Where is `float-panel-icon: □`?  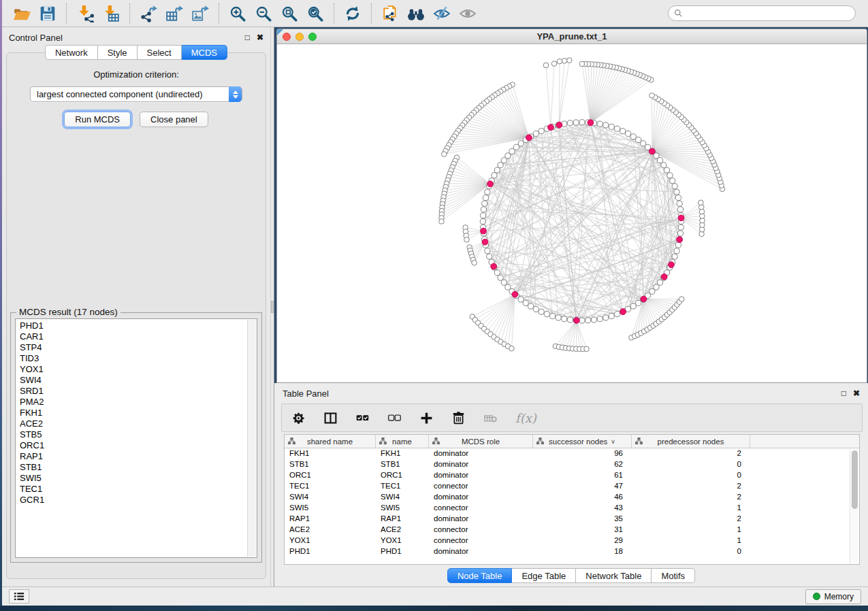 float-panel-icon: □ is located at coordinates (248, 37).